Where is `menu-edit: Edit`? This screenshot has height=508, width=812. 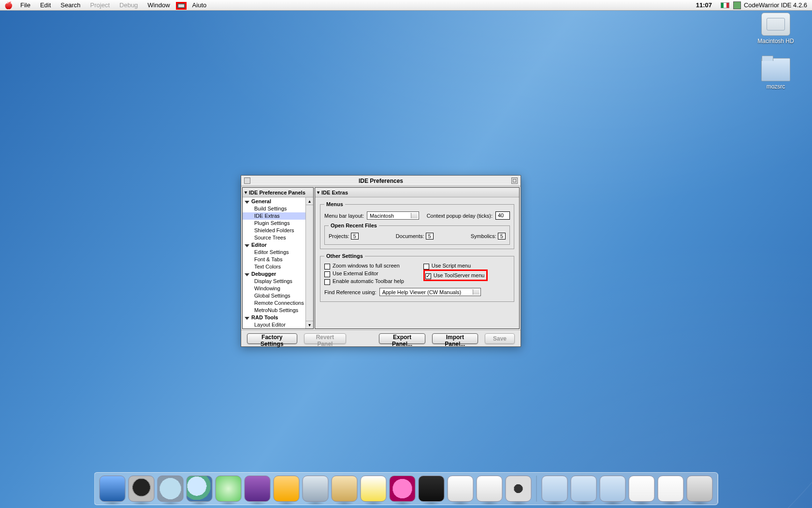 menu-edit: Edit is located at coordinates (45, 5).